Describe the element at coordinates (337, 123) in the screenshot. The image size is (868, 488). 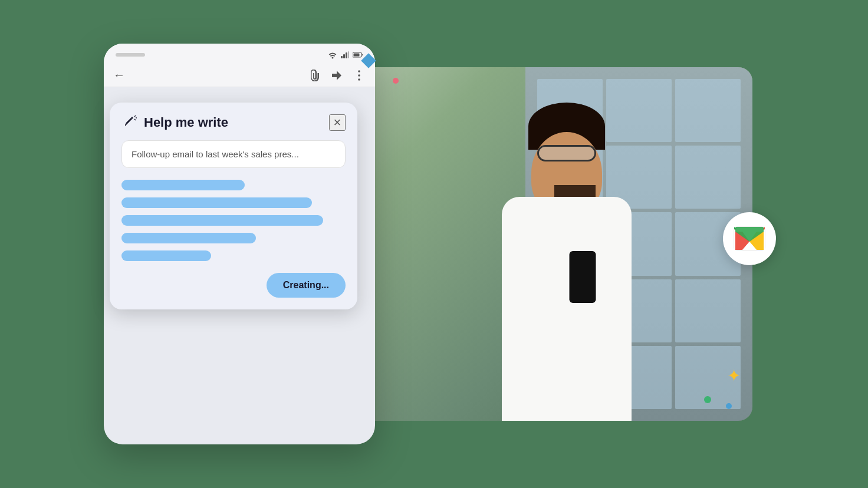
I see `close-button: ×` at that location.